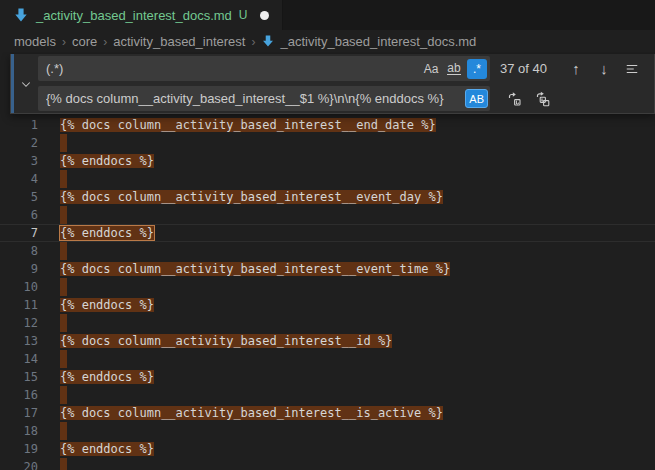  Describe the element at coordinates (328, 179) in the screenshot. I see `code-line: 4` at that location.